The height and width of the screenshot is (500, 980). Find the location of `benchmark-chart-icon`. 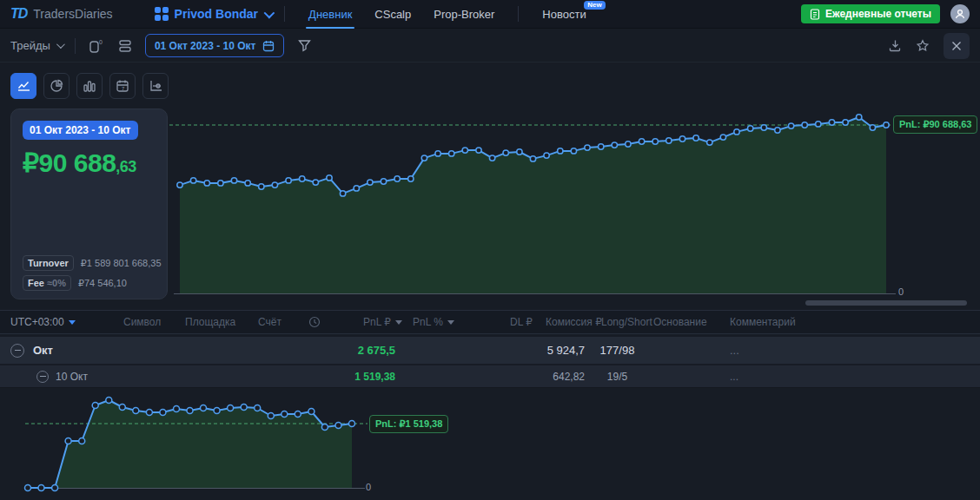

benchmark-chart-icon is located at coordinates (156, 86).